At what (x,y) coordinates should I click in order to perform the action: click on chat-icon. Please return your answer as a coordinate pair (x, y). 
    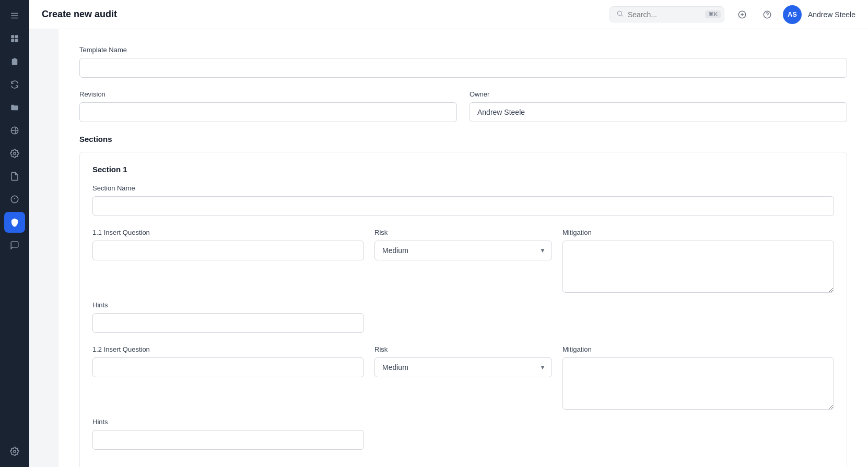
    Looking at the image, I should click on (15, 245).